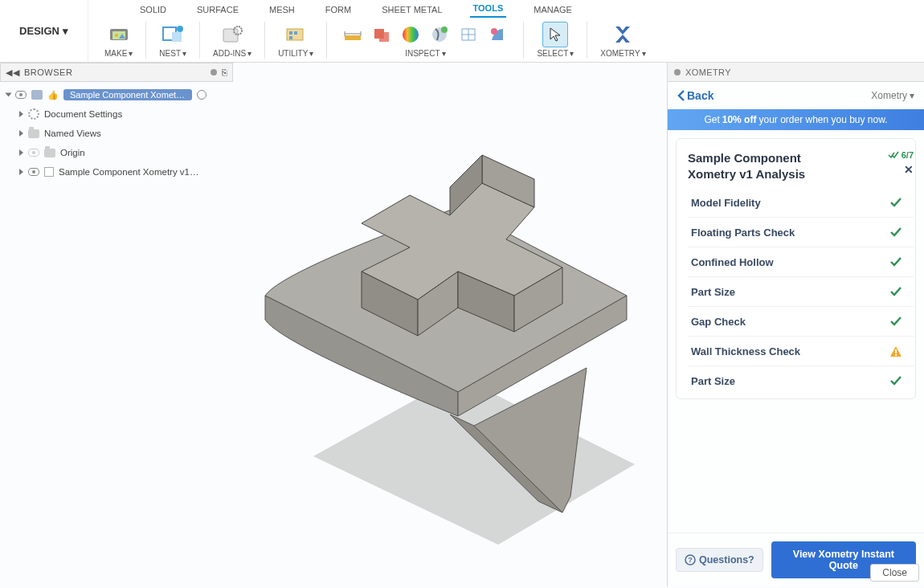  Describe the element at coordinates (173, 35) in the screenshot. I see `nest-icon` at that location.